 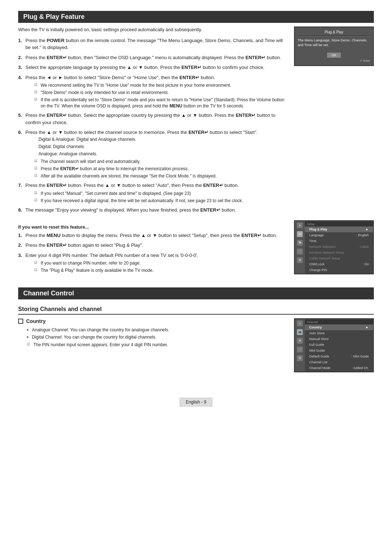 I want to click on reset-text: If you want to reset this feature... Pre…, so click(x=152, y=248).